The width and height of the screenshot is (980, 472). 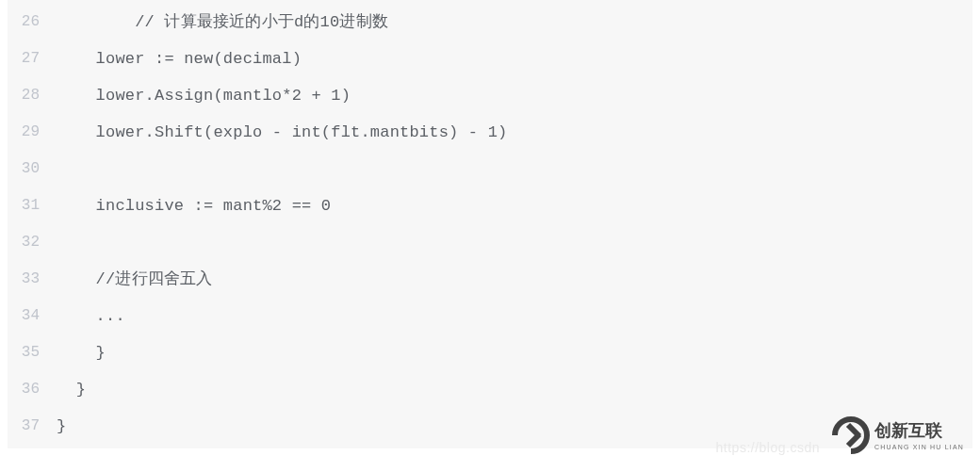 What do you see at coordinates (32, 170) in the screenshot?
I see `line-number: 30` at bounding box center [32, 170].